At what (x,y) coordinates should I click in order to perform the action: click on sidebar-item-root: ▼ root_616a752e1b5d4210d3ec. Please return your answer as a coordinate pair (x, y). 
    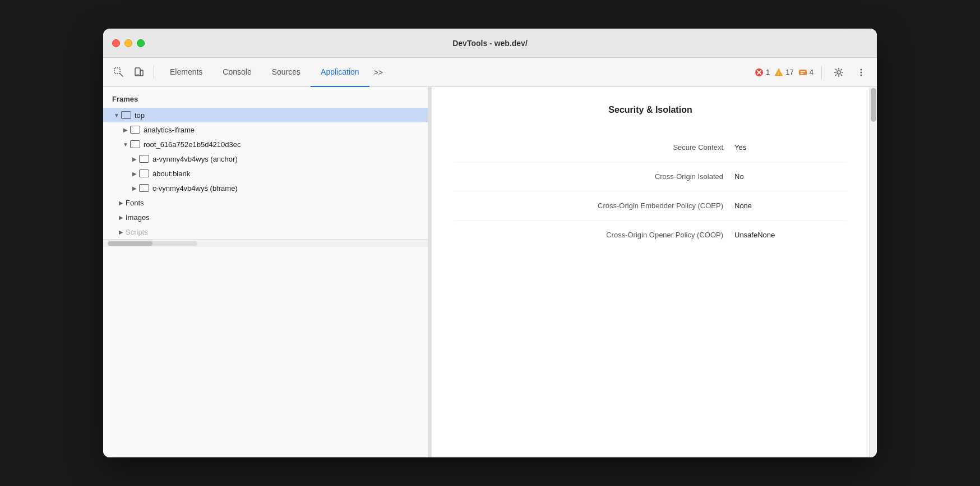
    Looking at the image, I should click on (266, 144).